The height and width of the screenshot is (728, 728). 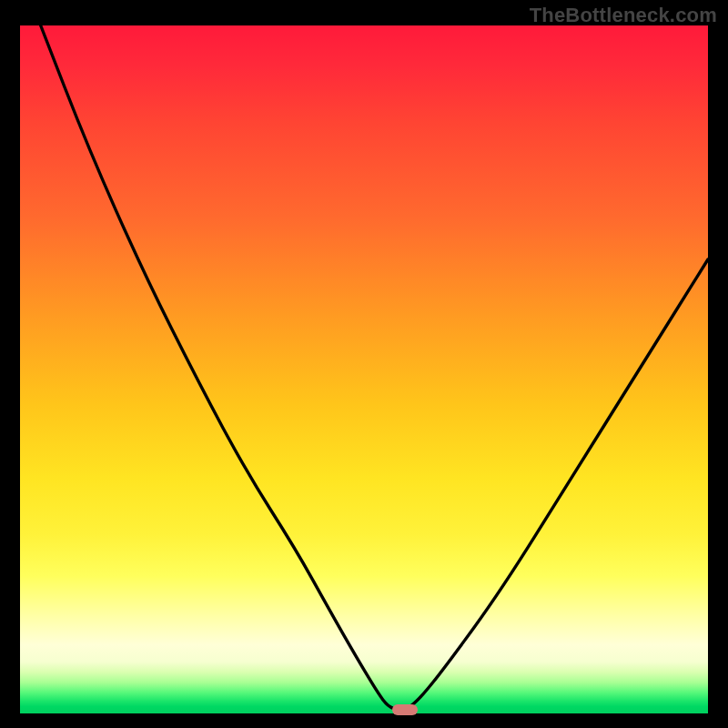 What do you see at coordinates (405, 710) in the screenshot?
I see `optimum-marker` at bounding box center [405, 710].